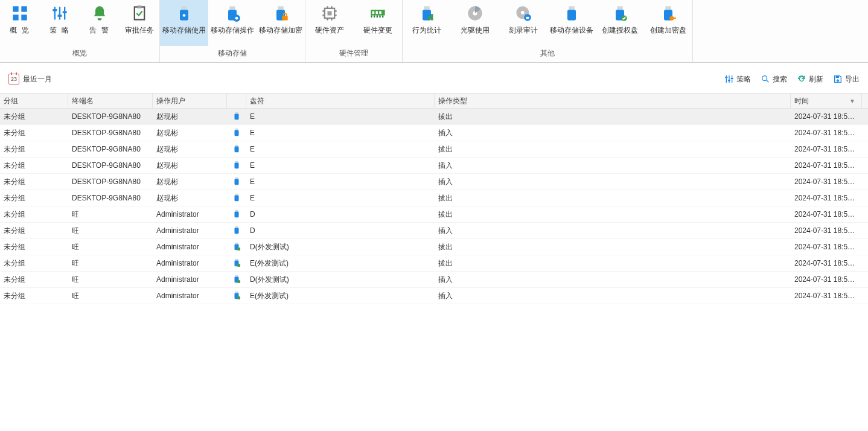 Image resolution: width=868 pixels, height=431 pixels. I want to click on table-row: 未分组 旺 Administrator E(外发测试) 插入 2024-07-3…, so click(434, 296).